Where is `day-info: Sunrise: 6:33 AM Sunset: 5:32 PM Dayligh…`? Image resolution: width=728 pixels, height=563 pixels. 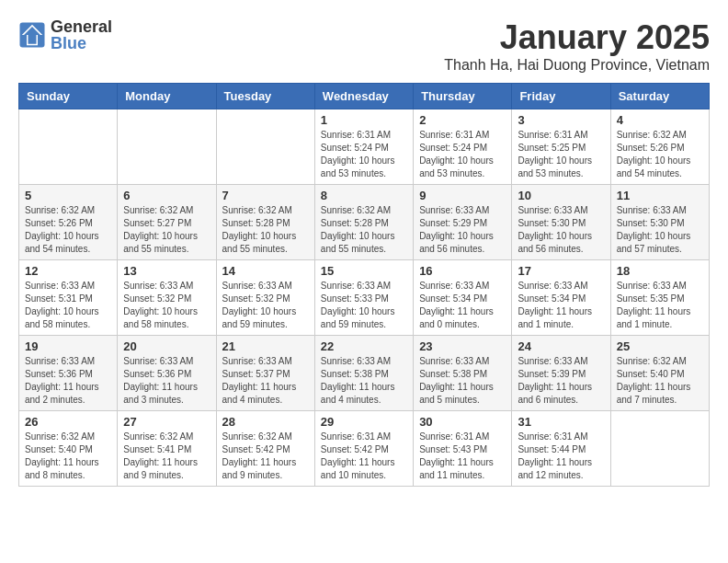 day-info: Sunrise: 6:33 AM Sunset: 5:32 PM Dayligh… is located at coordinates (166, 305).